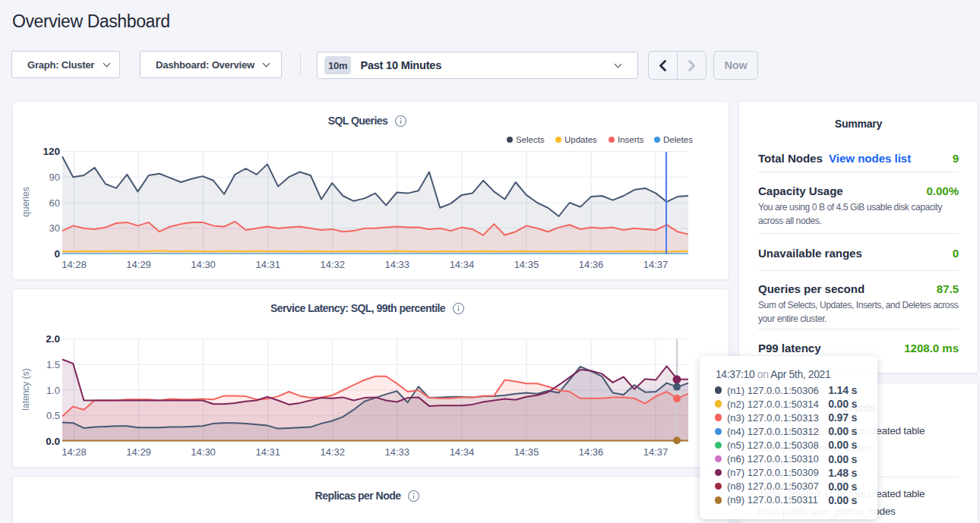 This screenshot has width=980, height=523. I want to click on svg-text: 30, so click(55, 228).